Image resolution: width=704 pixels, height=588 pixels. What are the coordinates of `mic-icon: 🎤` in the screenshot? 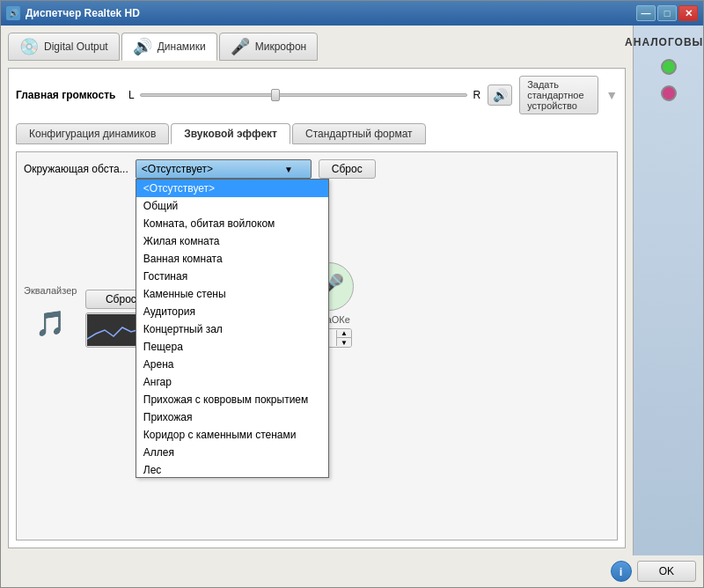 It's located at (240, 47).